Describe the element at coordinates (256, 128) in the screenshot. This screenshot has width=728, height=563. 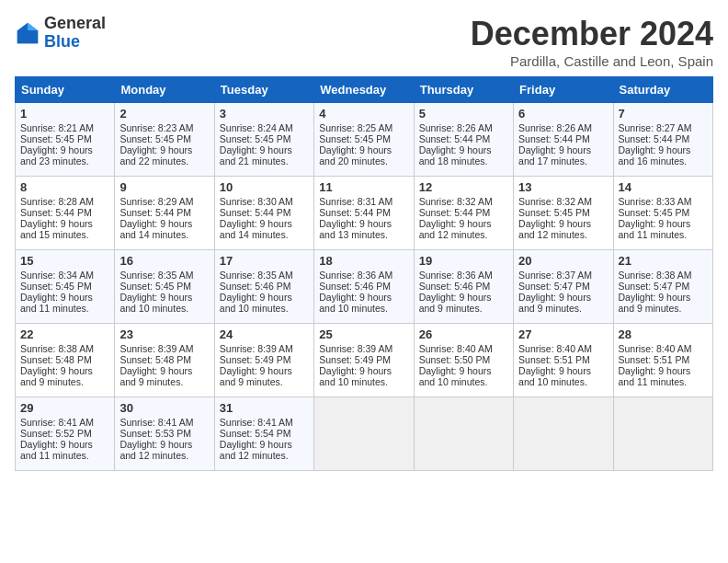
I see `sunrise-text: Sunrise: 8:24 AM` at that location.